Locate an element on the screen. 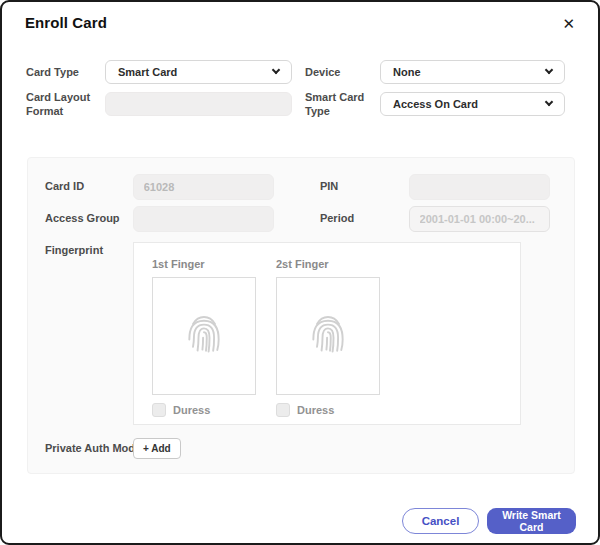  smart-card-type-label: Smart Card Type is located at coordinates (342, 104).